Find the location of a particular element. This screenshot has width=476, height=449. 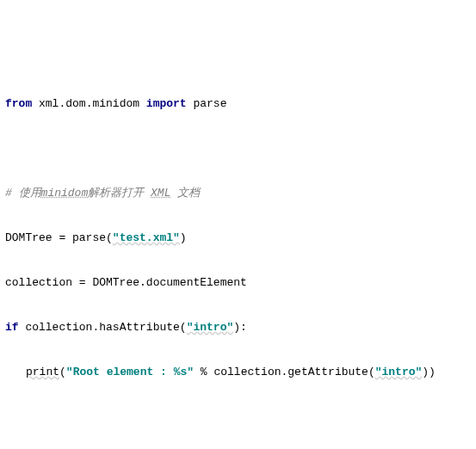

code: DOMTree = parse( is located at coordinates (59, 237).